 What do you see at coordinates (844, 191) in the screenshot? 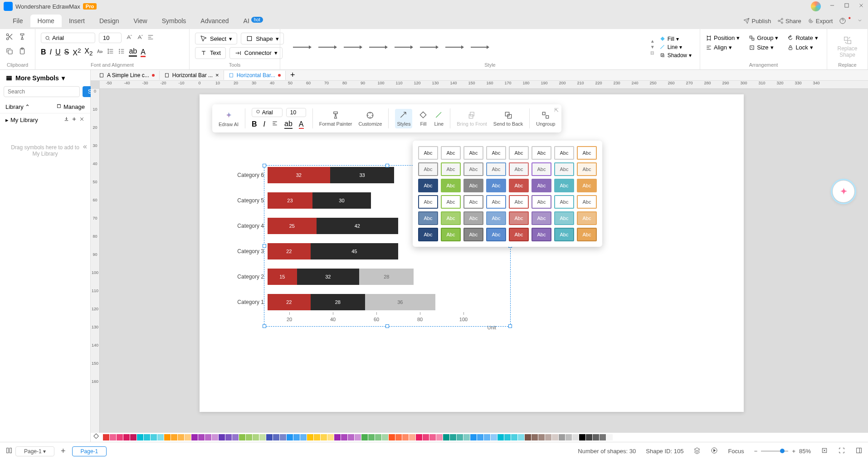
I see `ai-assistant-button: ✦` at bounding box center [844, 191].